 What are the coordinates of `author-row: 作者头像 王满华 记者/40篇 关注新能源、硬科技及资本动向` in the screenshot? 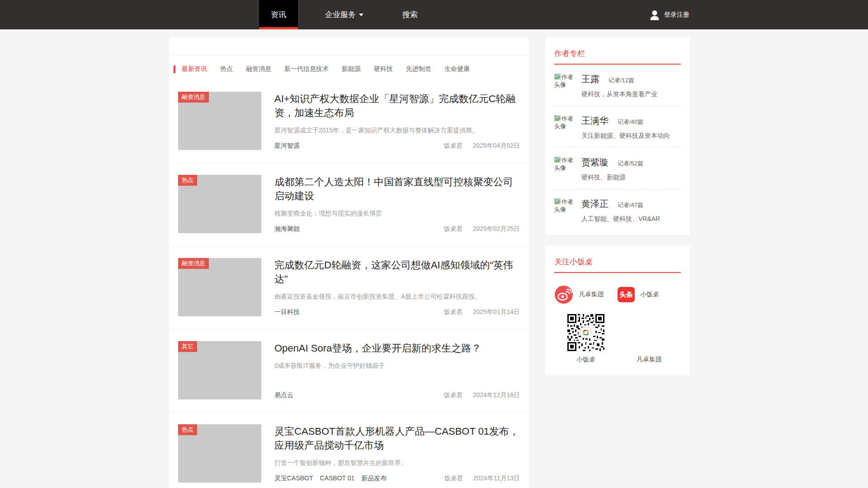 It's located at (618, 127).